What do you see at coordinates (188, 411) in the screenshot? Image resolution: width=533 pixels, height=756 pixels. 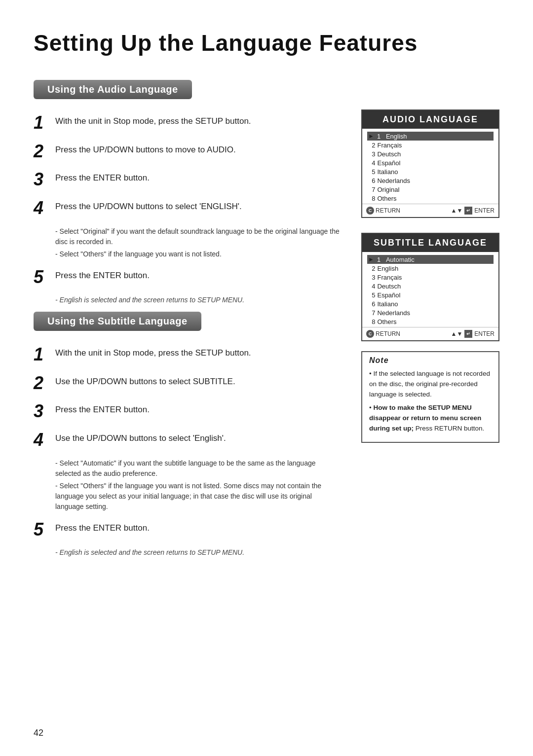 I see `subtitle-step-3: 3 Press the ENTER button.` at bounding box center [188, 411].